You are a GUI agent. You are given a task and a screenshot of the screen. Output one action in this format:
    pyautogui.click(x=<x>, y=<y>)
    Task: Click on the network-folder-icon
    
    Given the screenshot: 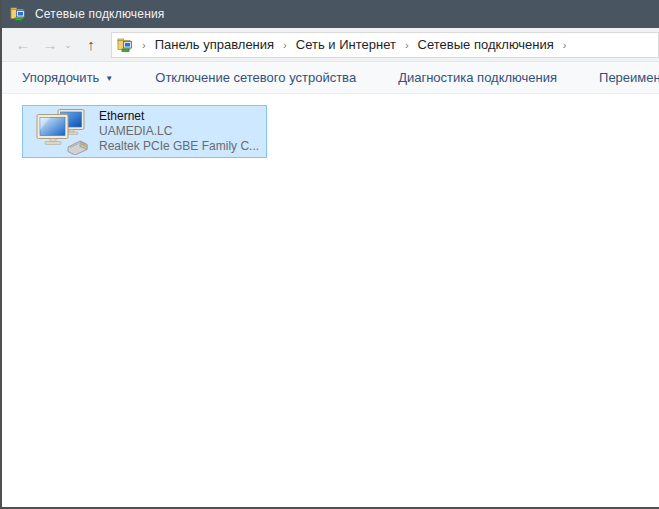 What is the action you would take?
    pyautogui.click(x=18, y=14)
    